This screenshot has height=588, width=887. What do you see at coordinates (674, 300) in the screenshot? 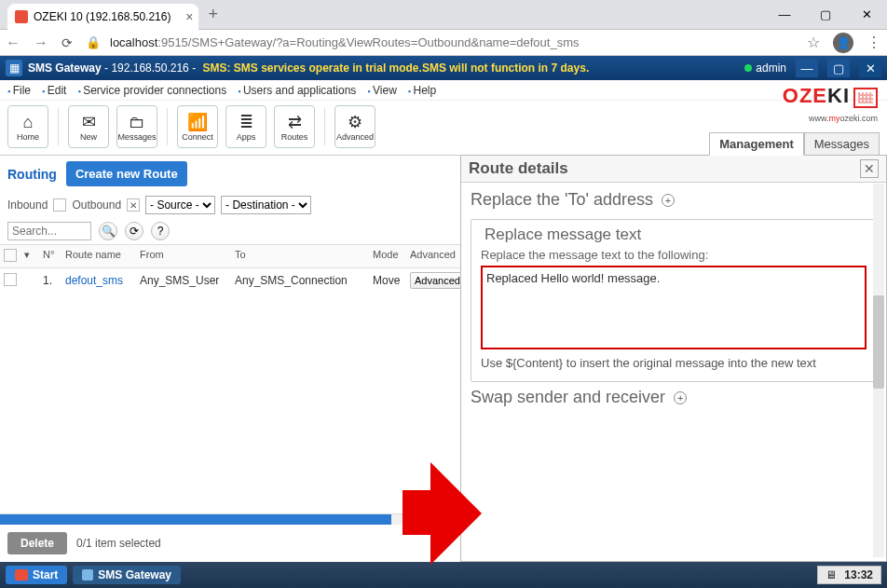
I see `replace-message-fieldset: Replace message text Replace the message…` at bounding box center [674, 300].